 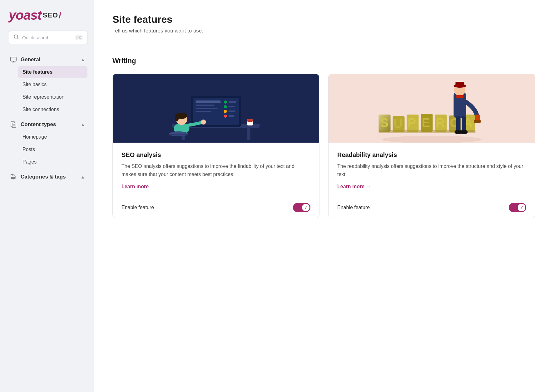 I want to click on readability-toggle-knob: ✓, so click(x=522, y=208).